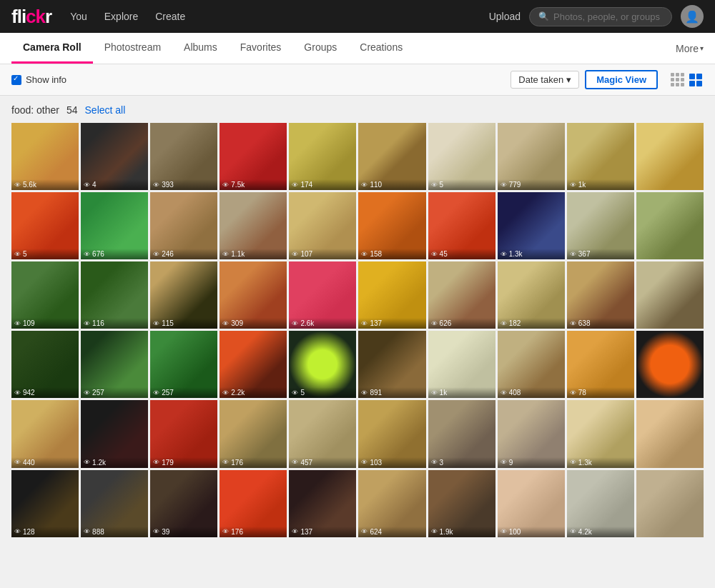 The width and height of the screenshot is (715, 588). Describe the element at coordinates (505, 16) in the screenshot. I see `upload-button: Upload` at that location.